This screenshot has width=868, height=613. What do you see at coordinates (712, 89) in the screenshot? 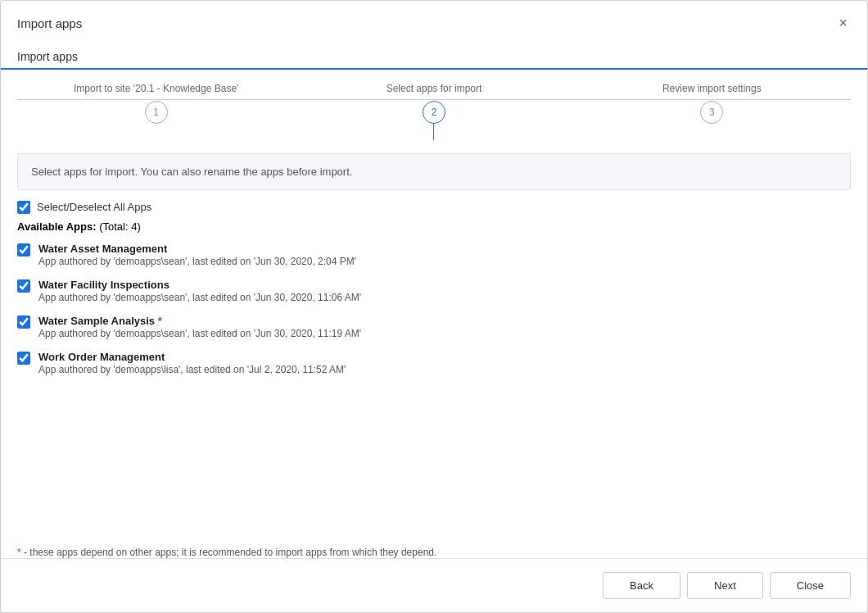
I see `step-3-label: Review import settings` at bounding box center [712, 89].